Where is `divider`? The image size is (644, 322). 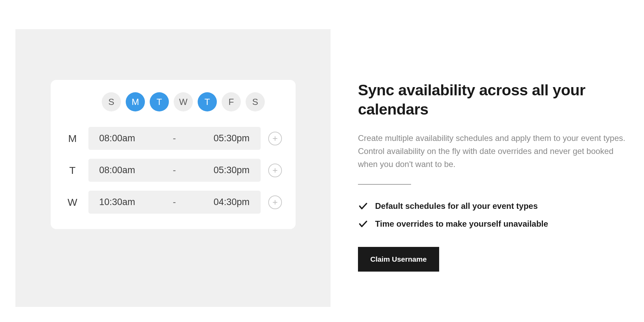
divider is located at coordinates (384, 184).